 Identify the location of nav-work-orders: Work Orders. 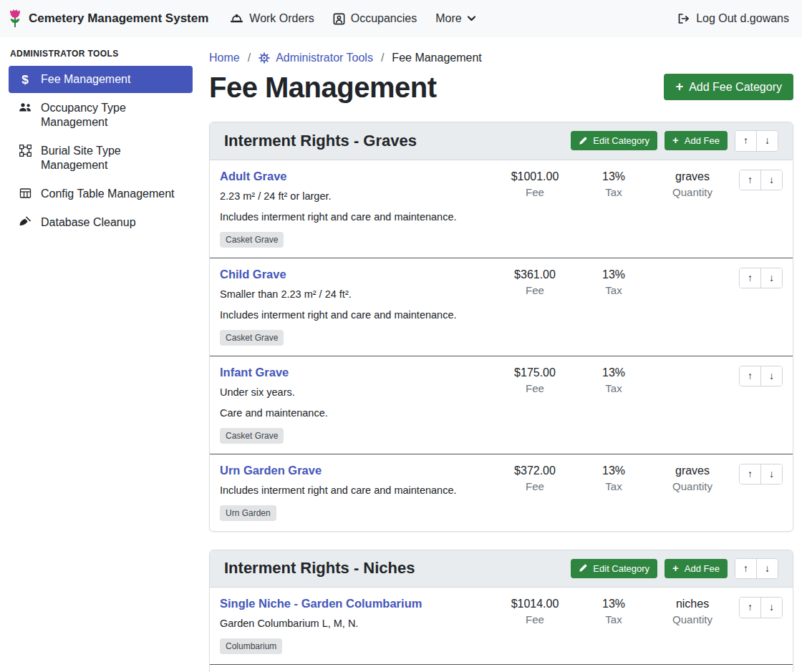
(272, 19).